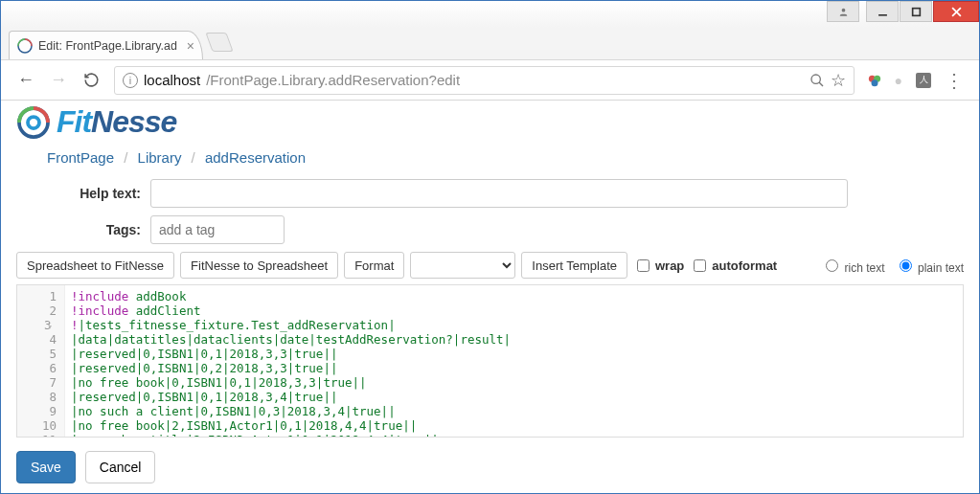 The width and height of the screenshot is (980, 494). What do you see at coordinates (575, 265) in the screenshot?
I see `insert-template-button: Insert Template` at bounding box center [575, 265].